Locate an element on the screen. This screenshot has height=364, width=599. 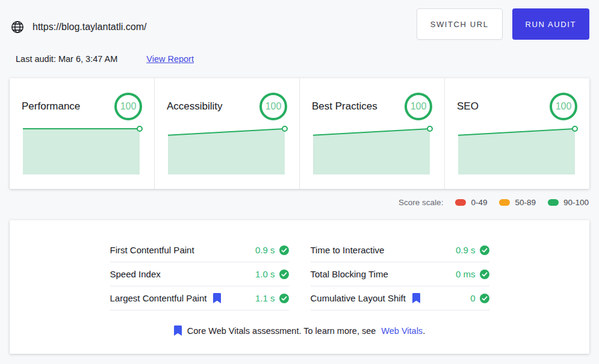
metric-value-text: 0 is located at coordinates (473, 298).